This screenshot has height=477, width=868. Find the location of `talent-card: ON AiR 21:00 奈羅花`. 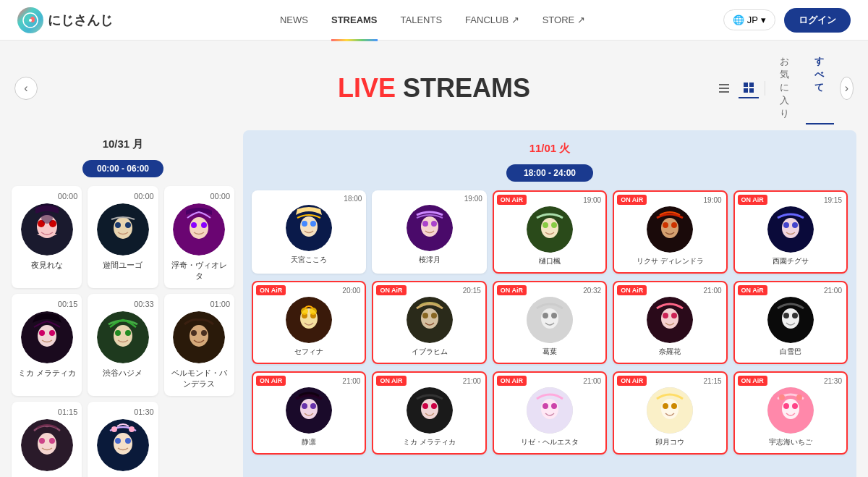

talent-card: ON AiR 21:00 奈羅花 is located at coordinates (670, 323).